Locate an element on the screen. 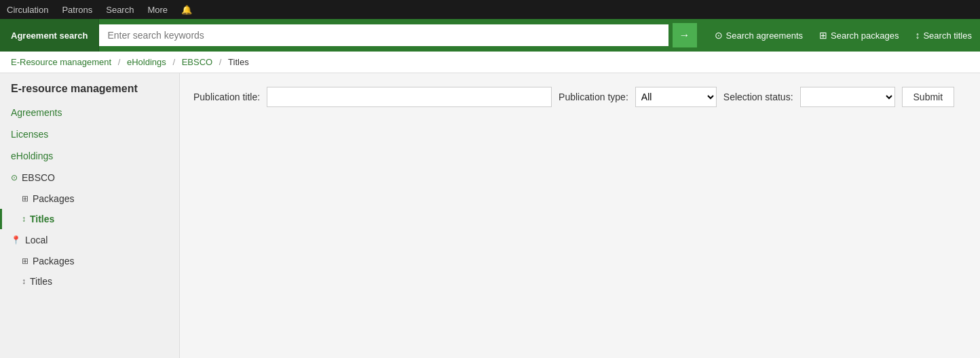  sidebar-section-ebsco: ⊙ EBSCO is located at coordinates (90, 178).